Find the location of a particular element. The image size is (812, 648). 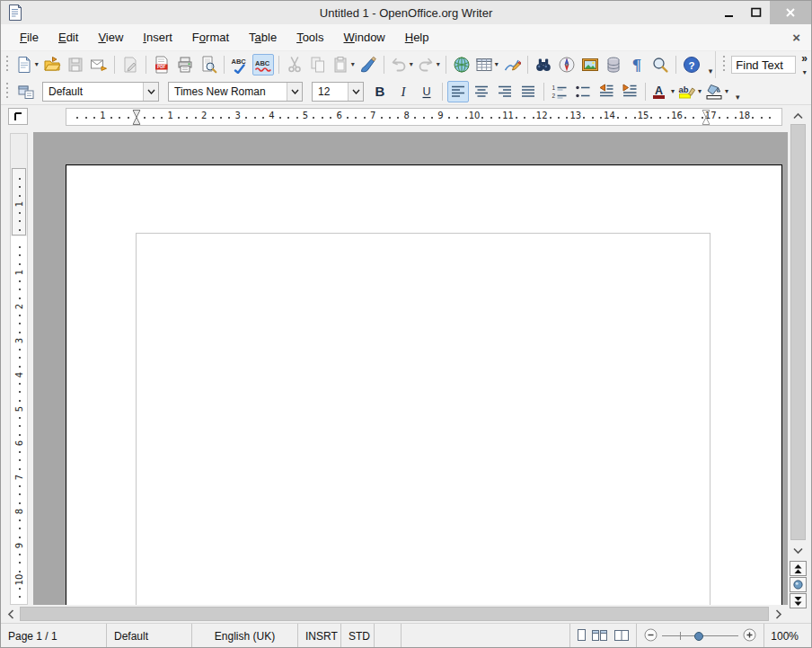

nonprinting-characters-button: ¶ is located at coordinates (637, 65).